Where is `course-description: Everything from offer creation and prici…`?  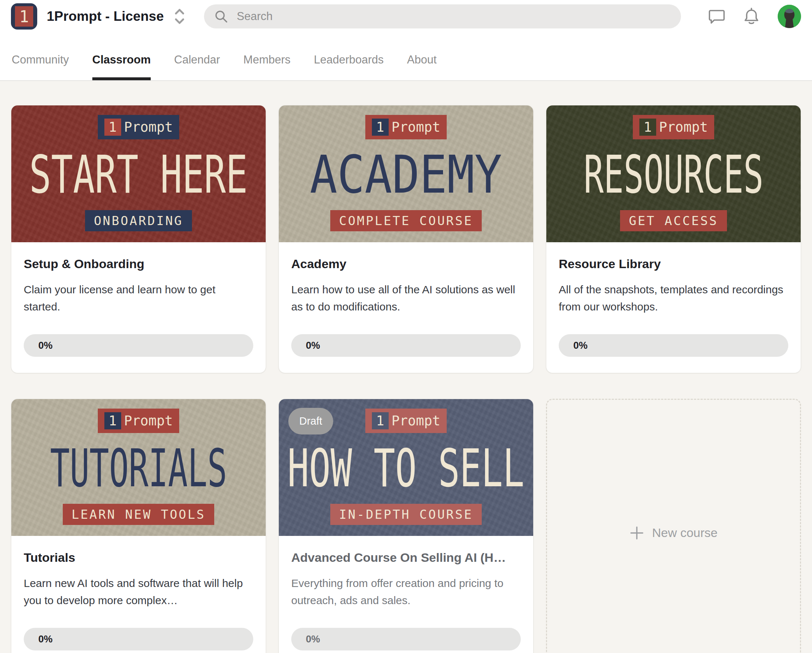 course-description: Everything from offer creation and prici… is located at coordinates (406, 592).